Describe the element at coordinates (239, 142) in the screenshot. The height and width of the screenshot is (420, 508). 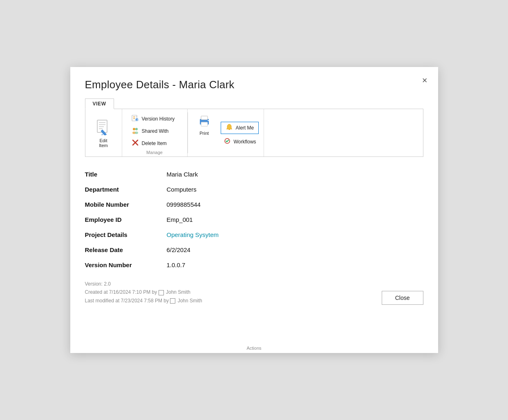
I see `workflows-button: Workflows` at that location.